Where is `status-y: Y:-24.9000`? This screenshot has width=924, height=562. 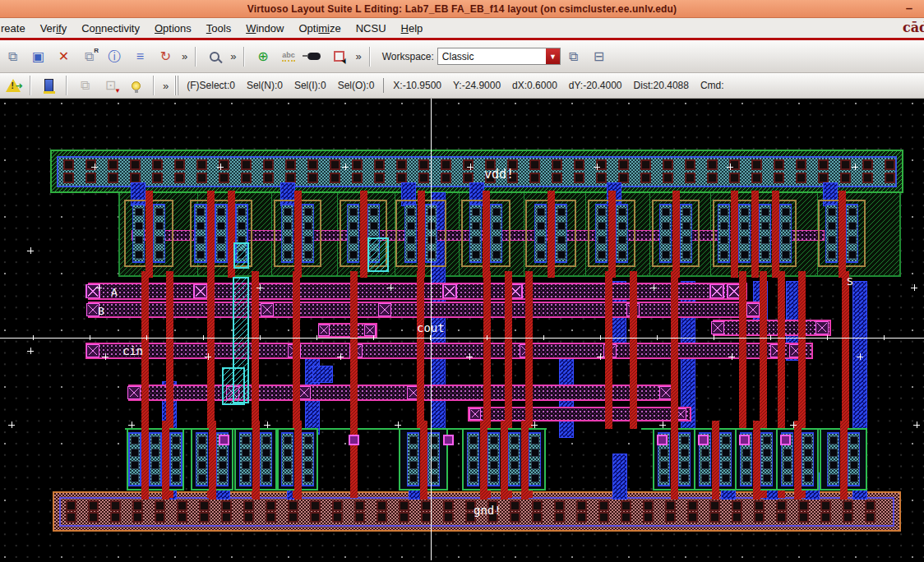 status-y: Y:-24.9000 is located at coordinates (477, 85).